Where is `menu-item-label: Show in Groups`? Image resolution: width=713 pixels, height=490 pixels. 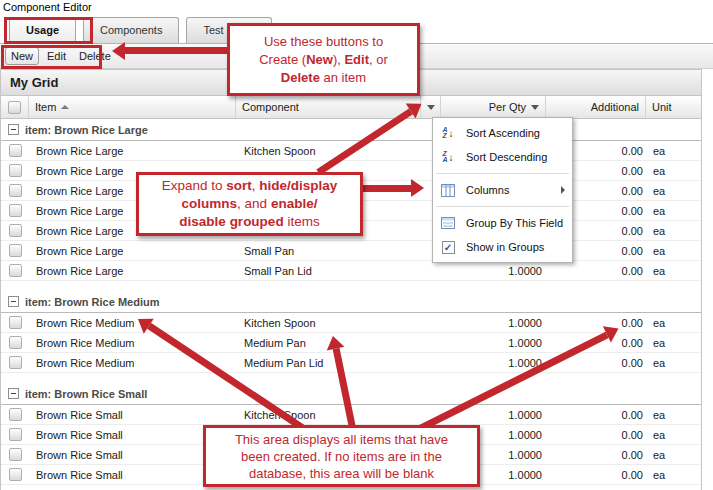 menu-item-label: Show in Groups is located at coordinates (505, 247).